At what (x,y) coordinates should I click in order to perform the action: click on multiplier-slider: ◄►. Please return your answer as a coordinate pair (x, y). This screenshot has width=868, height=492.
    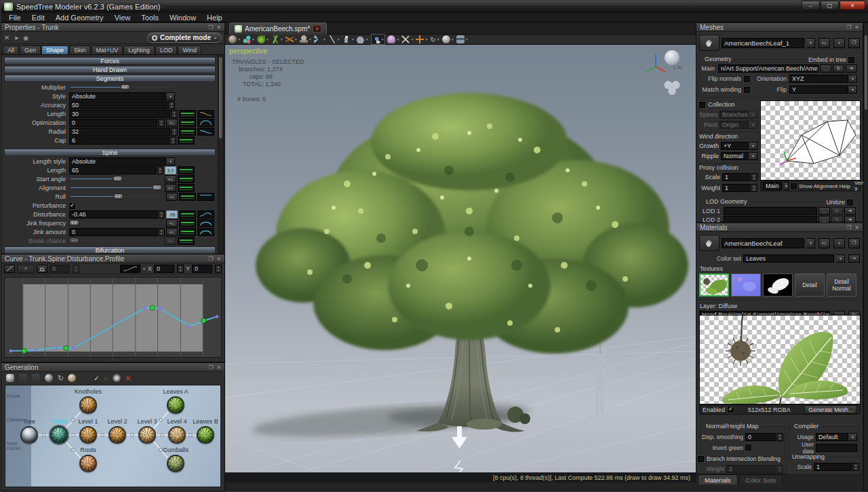
    Looking at the image, I should click on (122, 88).